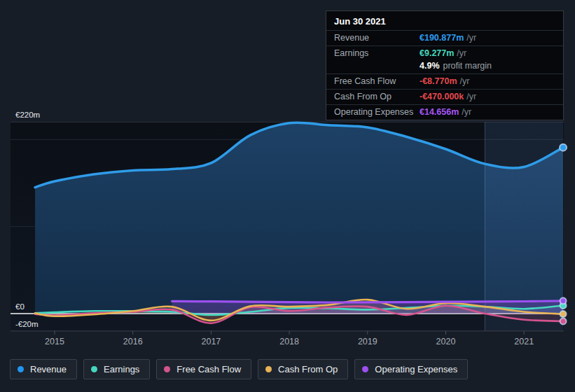  I want to click on x-tick-label-2020: 2020, so click(446, 342).